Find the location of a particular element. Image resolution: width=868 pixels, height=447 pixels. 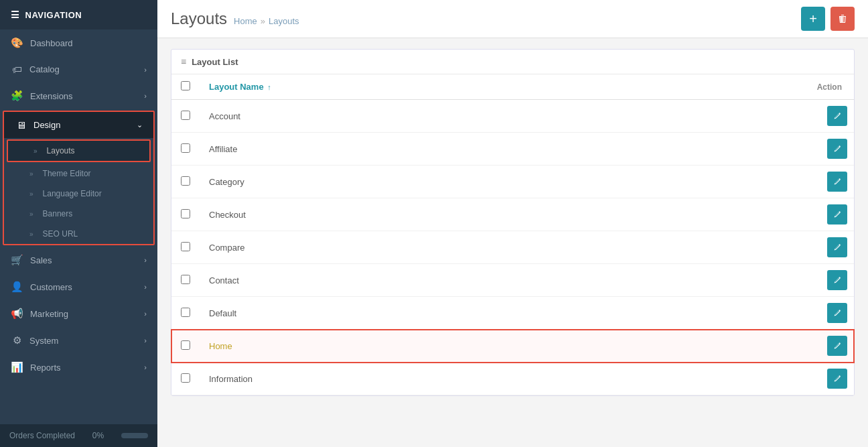

orders-completed-value: 0% is located at coordinates (98, 436).